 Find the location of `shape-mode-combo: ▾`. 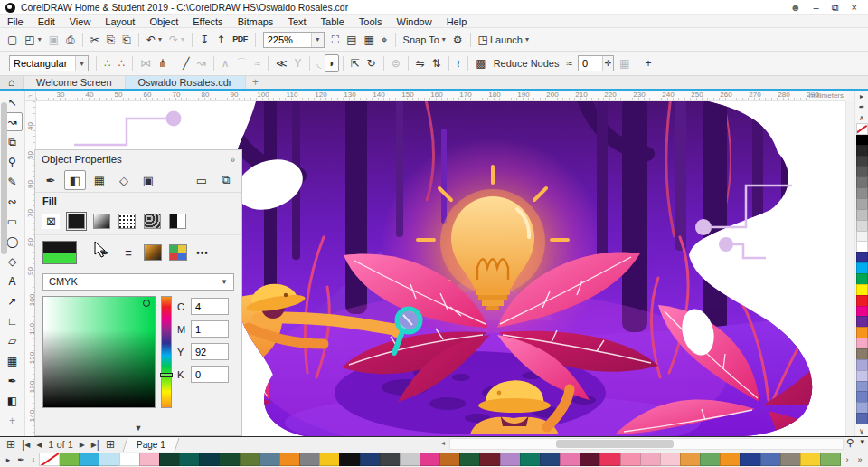

shape-mode-combo: ▾ is located at coordinates (49, 63).